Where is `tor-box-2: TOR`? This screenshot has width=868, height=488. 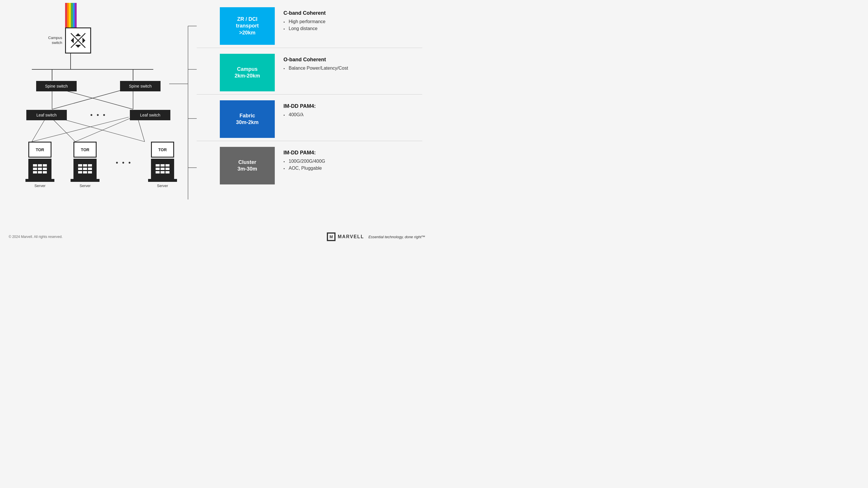
tor-box-2: TOR is located at coordinates (85, 150).